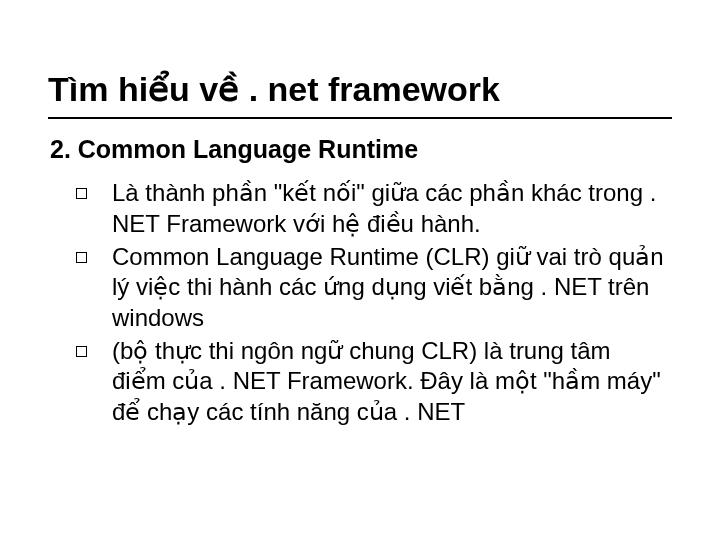 The image size is (720, 540). What do you see at coordinates (360, 118) in the screenshot?
I see `title-rule` at bounding box center [360, 118].